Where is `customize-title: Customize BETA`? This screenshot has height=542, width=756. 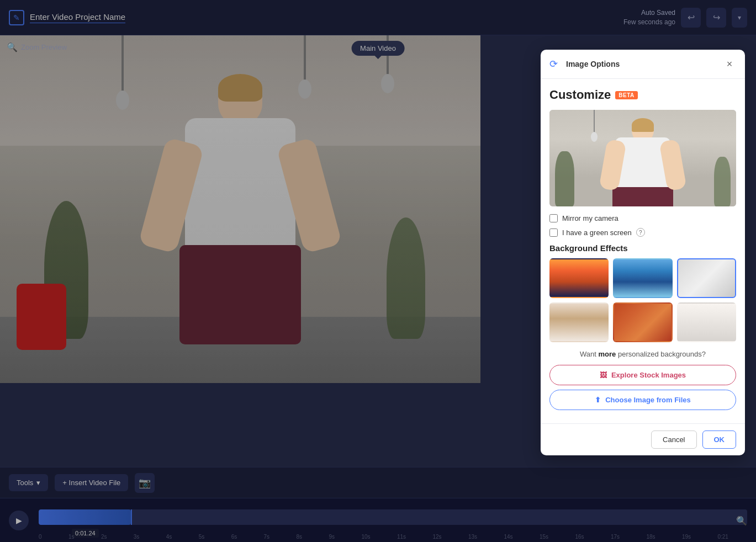
customize-title: Customize BETA is located at coordinates (643, 95).